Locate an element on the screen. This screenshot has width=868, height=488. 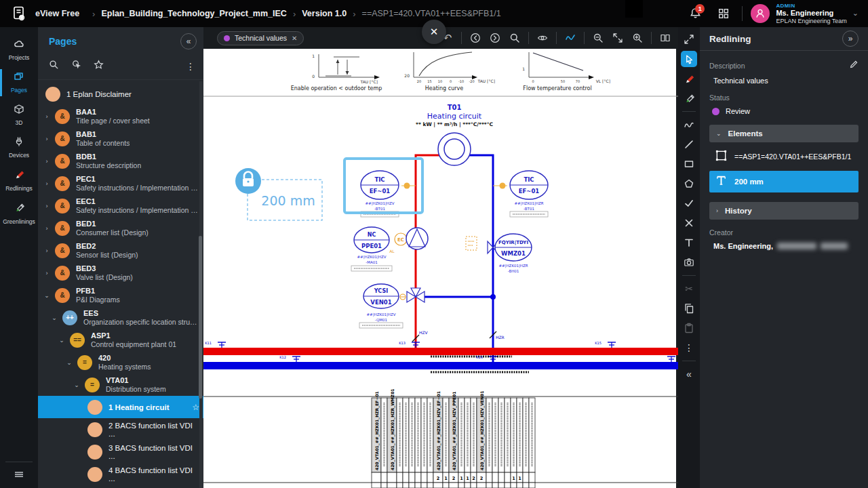
search-pages-icon is located at coordinates (54, 66).